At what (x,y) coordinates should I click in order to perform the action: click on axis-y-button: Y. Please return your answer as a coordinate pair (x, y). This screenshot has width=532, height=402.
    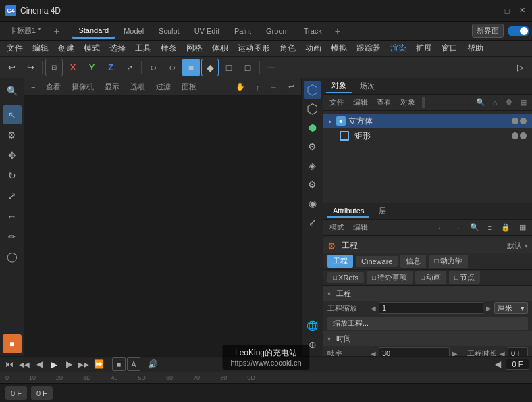
    Looking at the image, I should click on (92, 68).